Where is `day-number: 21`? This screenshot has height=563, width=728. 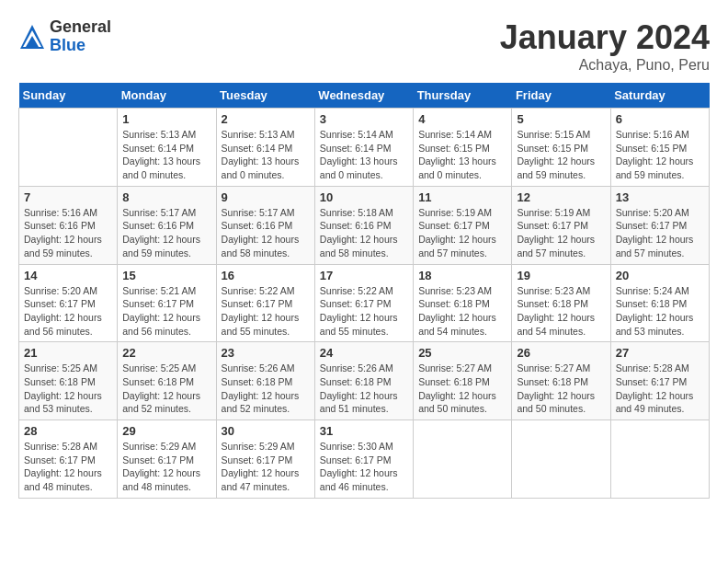
day-number: 21 is located at coordinates (68, 353).